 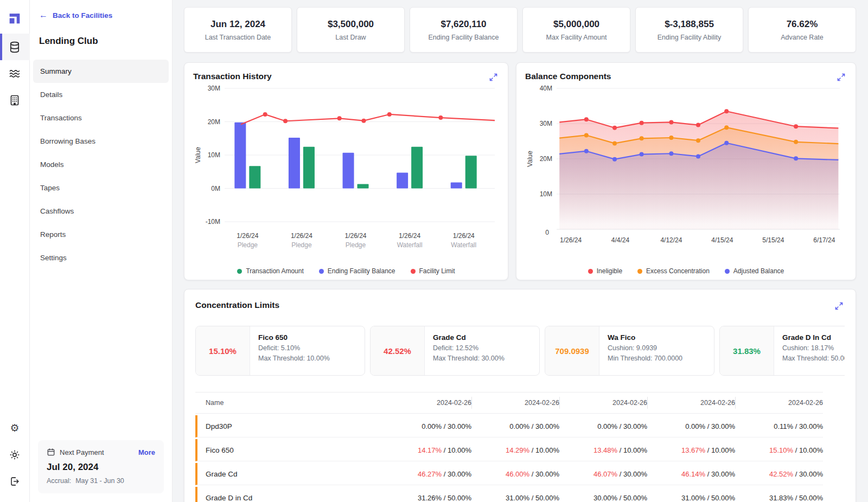 I want to click on sidebar-item-tapes: Tapes, so click(x=101, y=188).